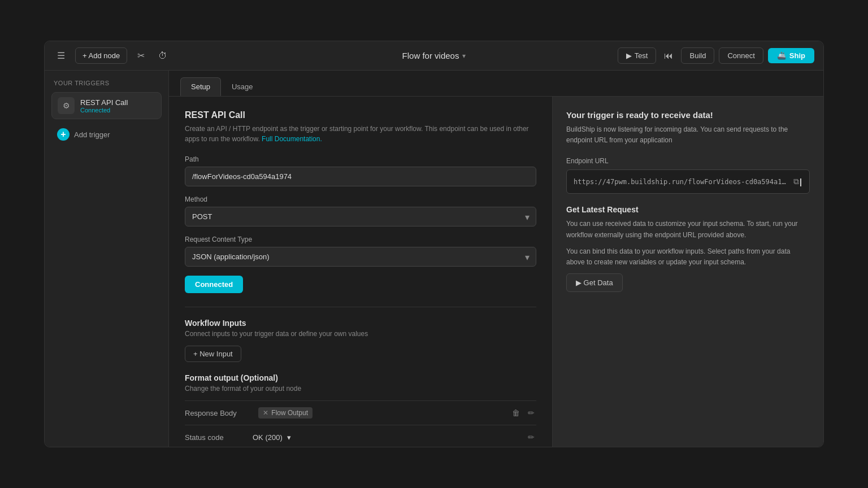 The height and width of the screenshot is (488, 868). I want to click on topbar-left: ☰ + Add node ✂ ⏱, so click(244, 55).